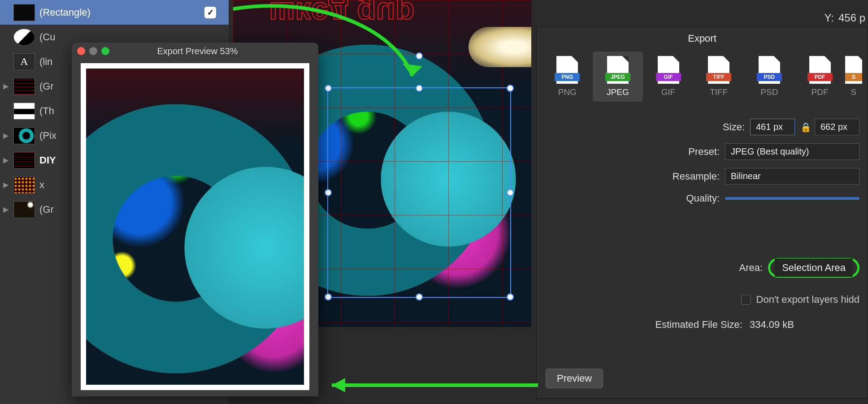 The height and width of the screenshot is (404, 868). What do you see at coordinates (48, 160) in the screenshot?
I see `layer-label: DIY` at bounding box center [48, 160].